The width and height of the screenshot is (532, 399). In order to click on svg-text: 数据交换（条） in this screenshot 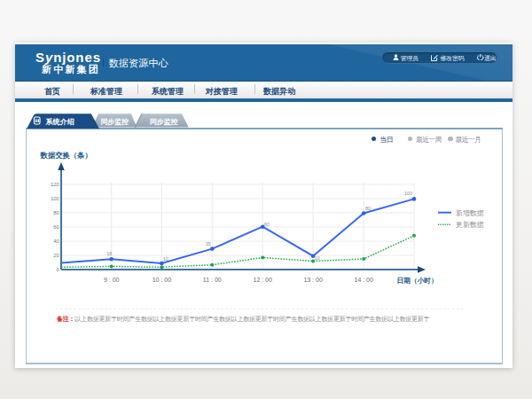, I will do `click(66, 155)`.